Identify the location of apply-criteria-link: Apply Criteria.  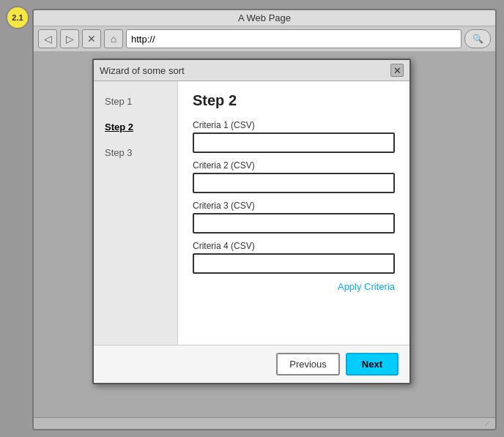
(294, 287).